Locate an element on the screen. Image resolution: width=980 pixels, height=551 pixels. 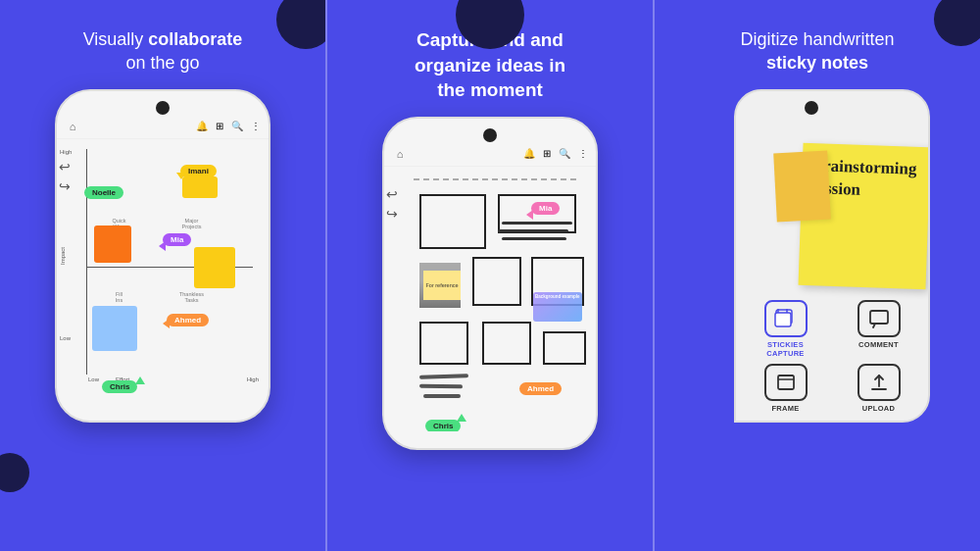
dashed-line-top is located at coordinates (495, 179).